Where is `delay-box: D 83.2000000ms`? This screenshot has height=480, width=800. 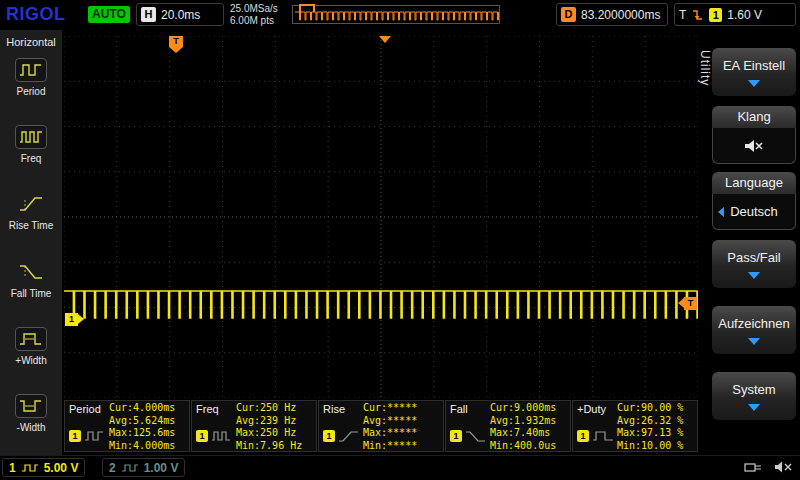
delay-box: D 83.2000000ms is located at coordinates (612, 14).